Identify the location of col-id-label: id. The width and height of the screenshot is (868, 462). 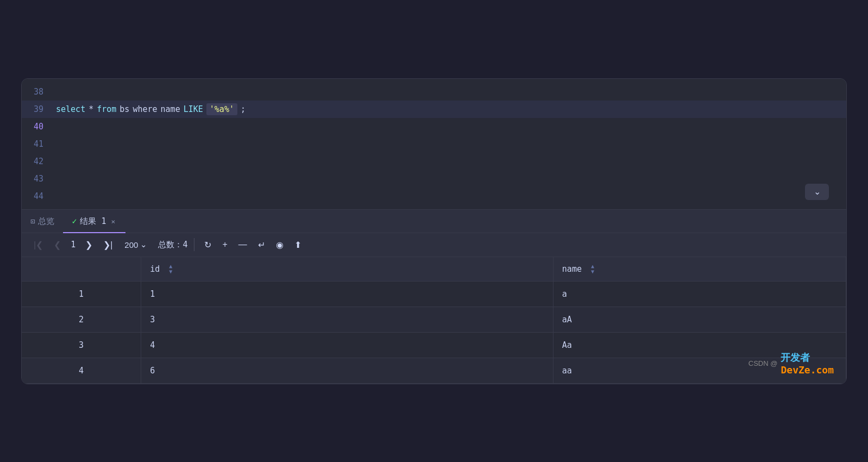
(155, 269).